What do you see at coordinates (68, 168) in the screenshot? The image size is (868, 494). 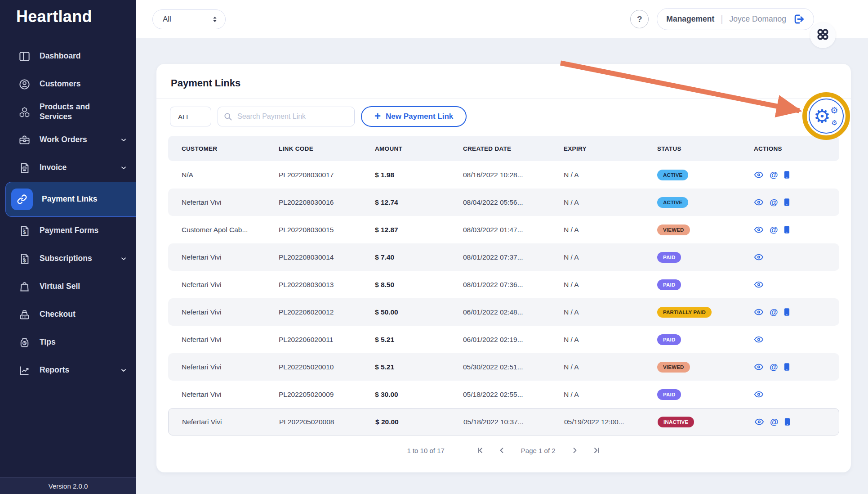 I see `sidebar-item-invoice: Invoice` at bounding box center [68, 168].